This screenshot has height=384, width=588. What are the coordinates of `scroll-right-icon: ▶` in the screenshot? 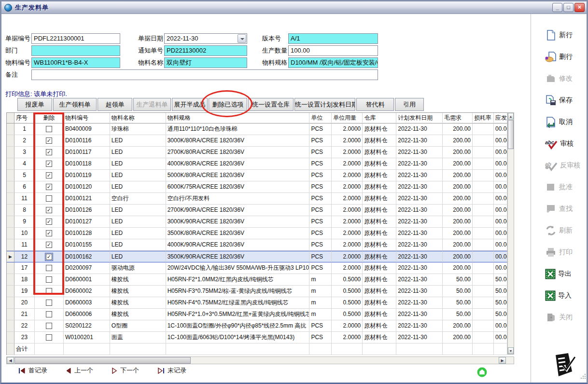 It's located at (502, 360).